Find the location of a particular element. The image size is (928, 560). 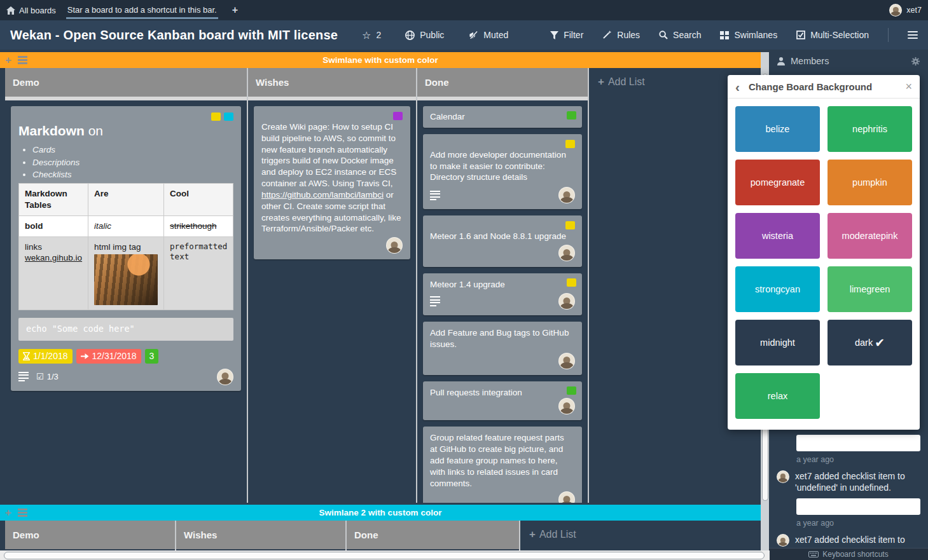

all-boards-link: All boards is located at coordinates (31, 10).